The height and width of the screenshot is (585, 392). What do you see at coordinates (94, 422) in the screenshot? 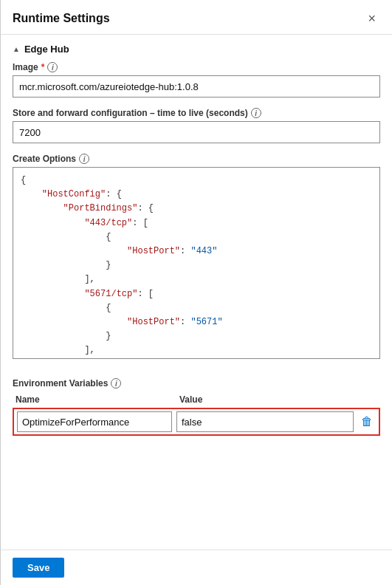
I see `env-name-input` at bounding box center [94, 422].